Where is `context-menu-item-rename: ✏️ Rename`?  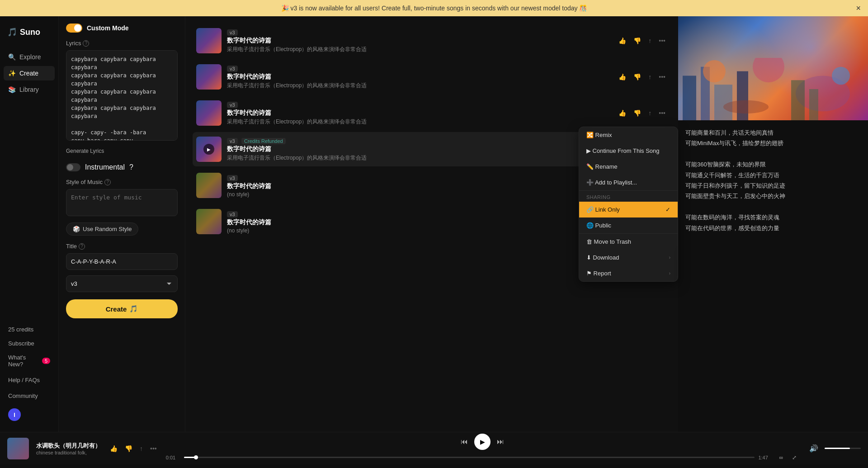 context-menu-item-rename: ✏️ Rename is located at coordinates (628, 166).